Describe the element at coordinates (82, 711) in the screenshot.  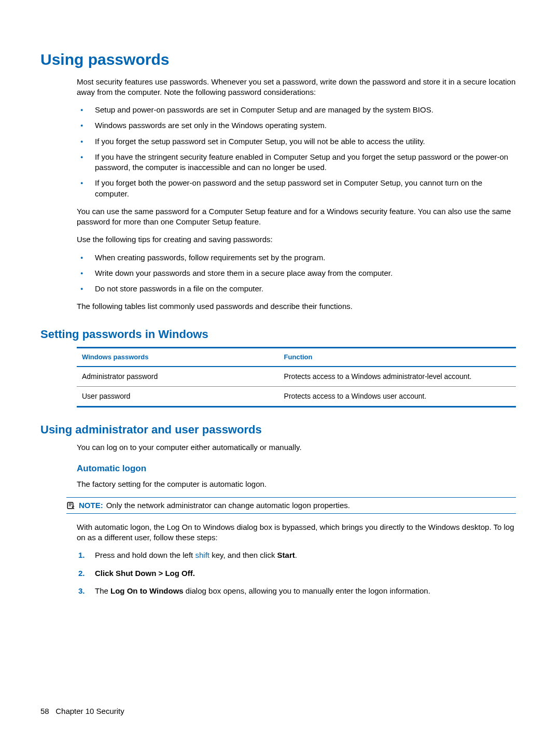
I see `page-footer: 58 Chapter 10 Security` at that location.